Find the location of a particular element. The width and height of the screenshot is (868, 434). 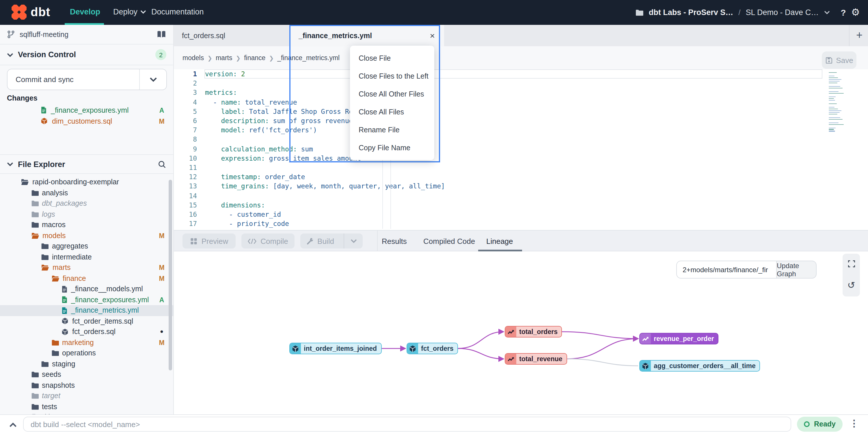

tree-item-gitignore: gitignore is located at coordinates (87, 413).